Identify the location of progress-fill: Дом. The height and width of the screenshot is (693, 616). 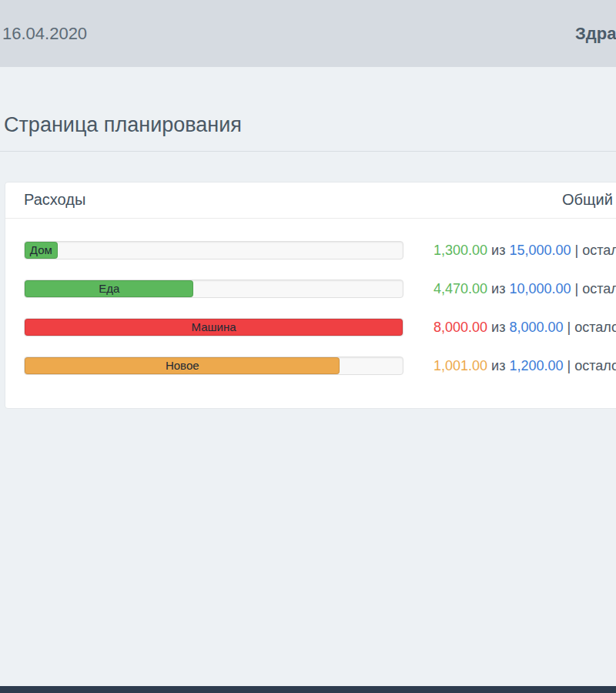
(42, 250).